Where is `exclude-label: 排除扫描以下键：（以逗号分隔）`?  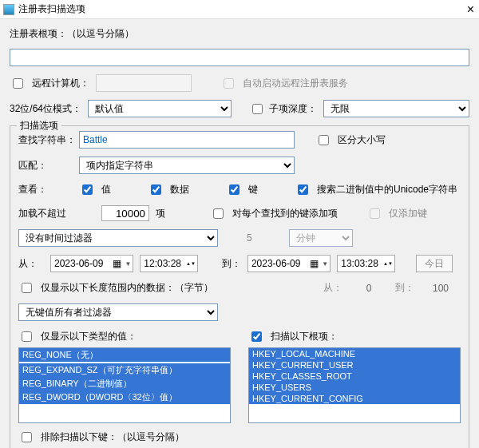
exclude-label: 排除扫描以下键：（以逗号分隔） is located at coordinates (113, 438).